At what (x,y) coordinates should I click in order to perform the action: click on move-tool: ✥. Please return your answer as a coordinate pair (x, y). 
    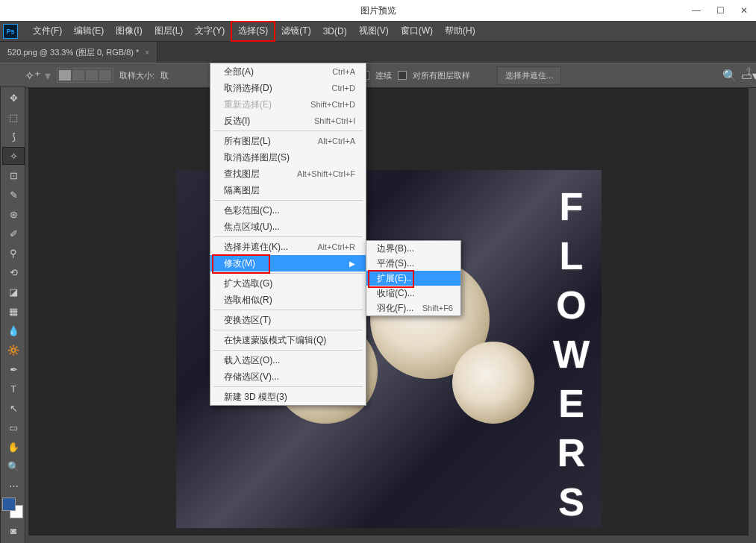
    Looking at the image, I should click on (13, 98).